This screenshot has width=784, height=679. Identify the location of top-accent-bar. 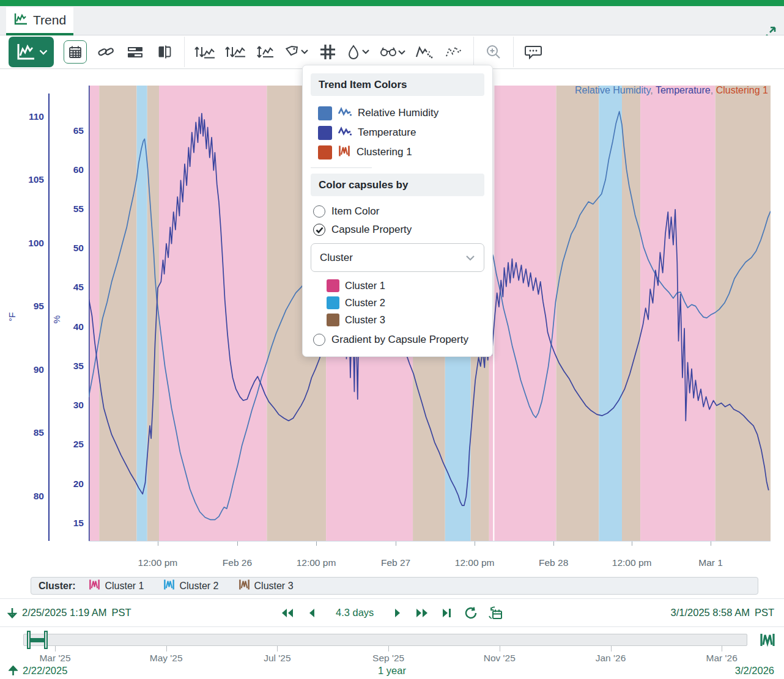
(392, 3).